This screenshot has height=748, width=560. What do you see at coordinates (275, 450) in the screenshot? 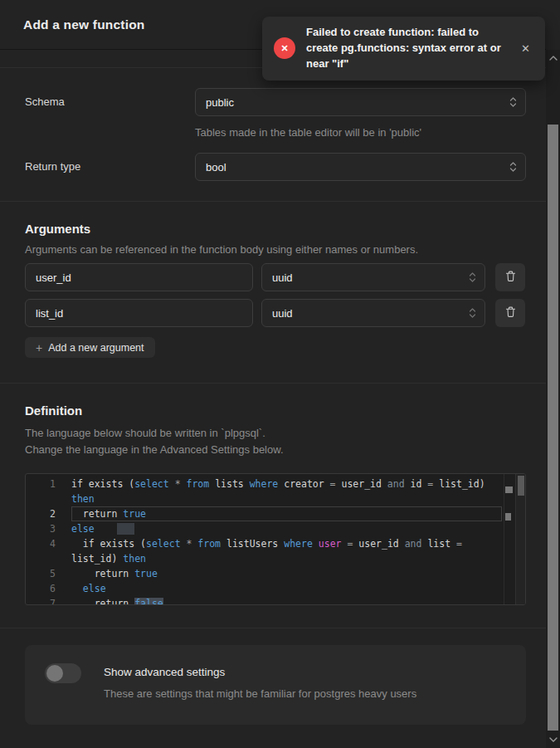
I see `definition-description-2: Change the language in the Advanced Sett…` at bounding box center [275, 450].